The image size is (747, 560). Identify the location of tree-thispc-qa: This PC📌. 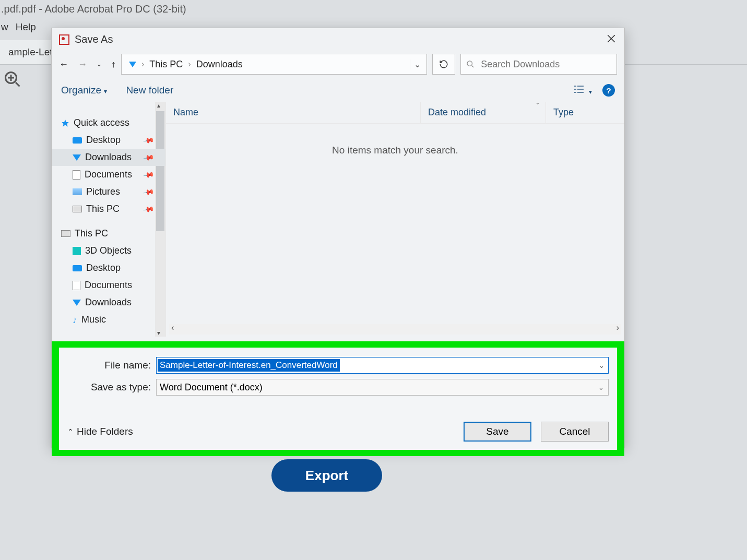
(109, 209).